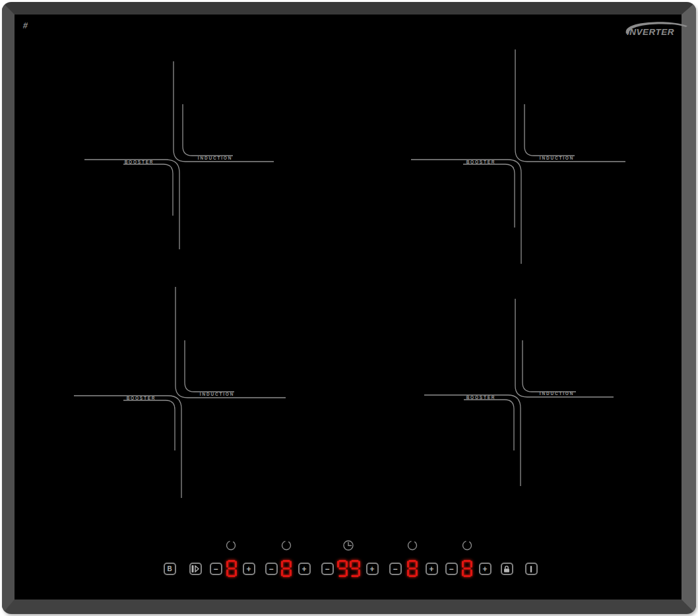  I want to click on zone4-power-display, so click(467, 570).